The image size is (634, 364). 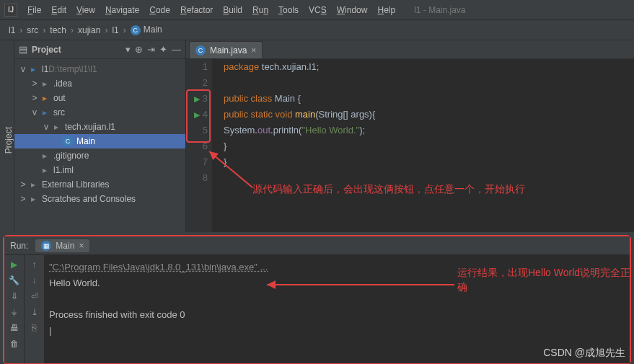 I want to click on tree-item: ▸.gitignore, so click(x=100, y=156).